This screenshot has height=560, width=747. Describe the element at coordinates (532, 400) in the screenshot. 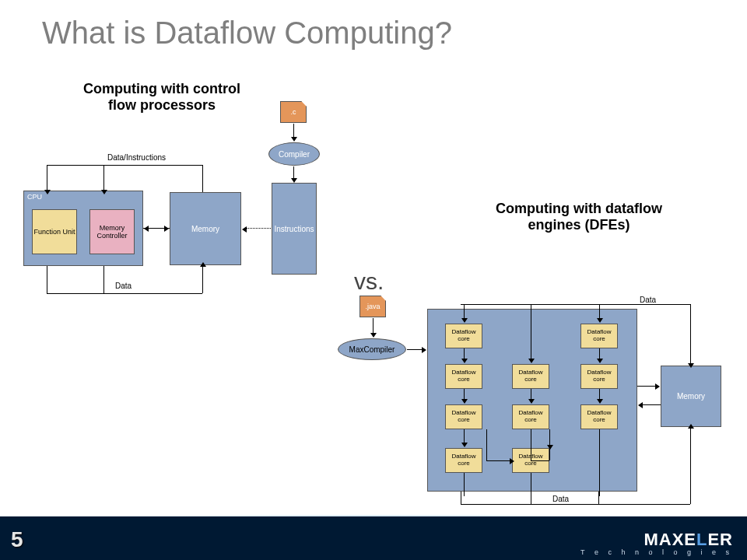

I see `dfe-container: Dataflow core Dataflow core Dataflow cor…` at that location.